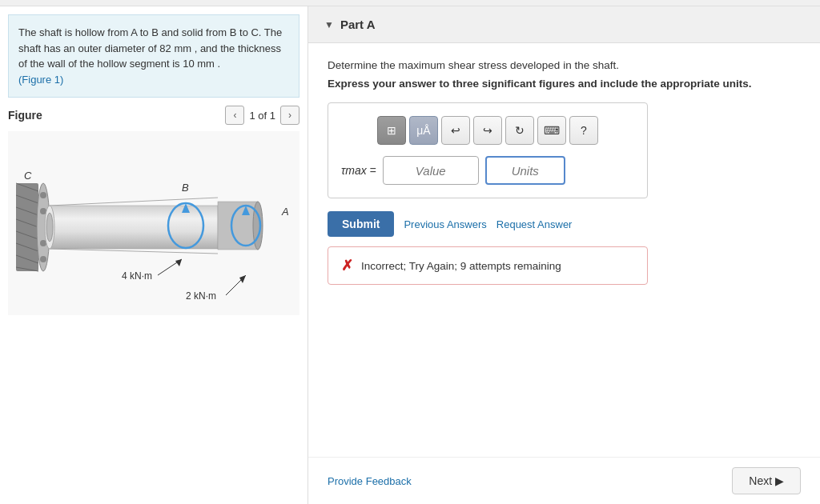 The height and width of the screenshot is (504, 820). I want to click on refresh-button: ↻, so click(520, 130).